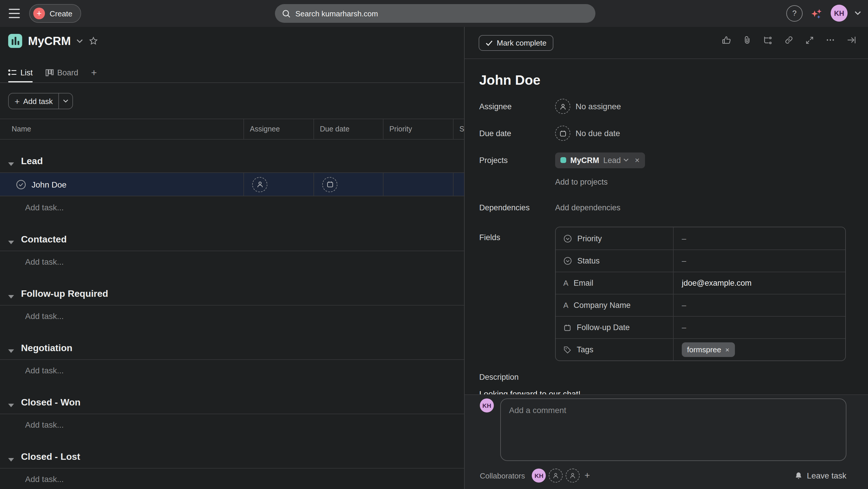 The width and height of the screenshot is (868, 489). I want to click on section-header: Lead, so click(232, 156).